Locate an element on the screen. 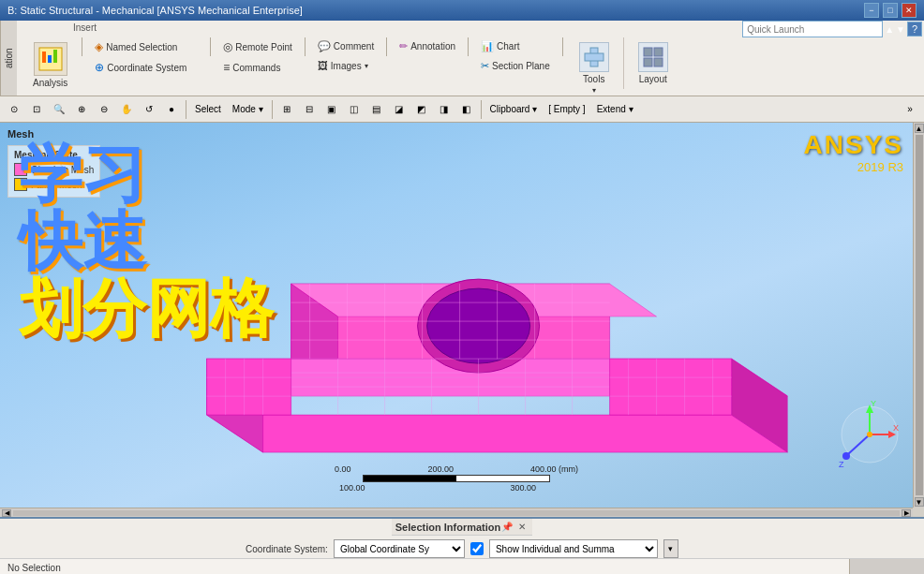 The image size is (924, 574). close-button: ✕ is located at coordinates (909, 10).